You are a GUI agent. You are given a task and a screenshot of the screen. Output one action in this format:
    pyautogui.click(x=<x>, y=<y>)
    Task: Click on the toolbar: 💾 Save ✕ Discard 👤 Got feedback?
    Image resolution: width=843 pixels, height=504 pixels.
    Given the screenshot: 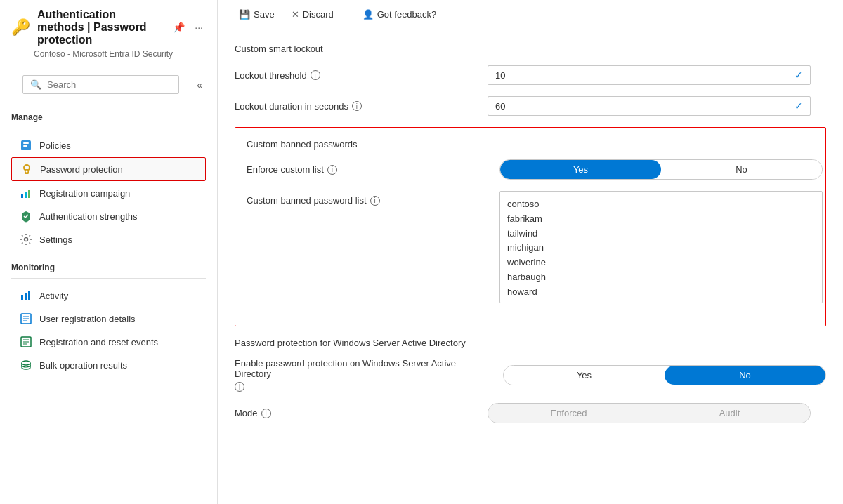 What is the action you would take?
    pyautogui.click(x=530, y=15)
    